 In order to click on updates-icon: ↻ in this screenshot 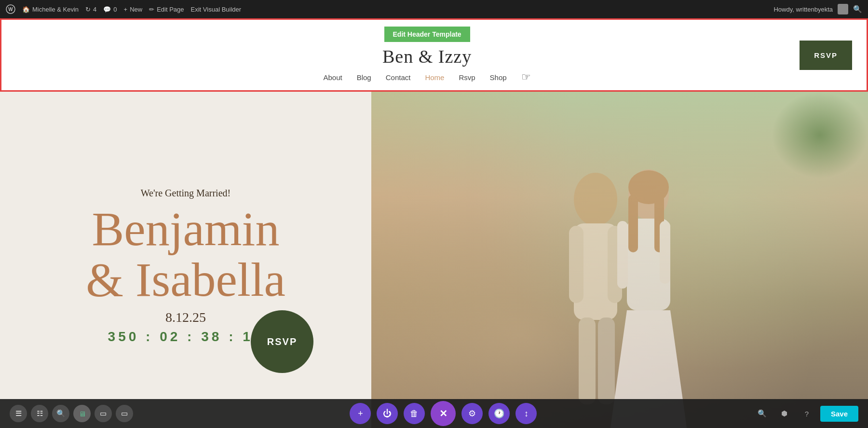, I will do `click(88, 10)`.